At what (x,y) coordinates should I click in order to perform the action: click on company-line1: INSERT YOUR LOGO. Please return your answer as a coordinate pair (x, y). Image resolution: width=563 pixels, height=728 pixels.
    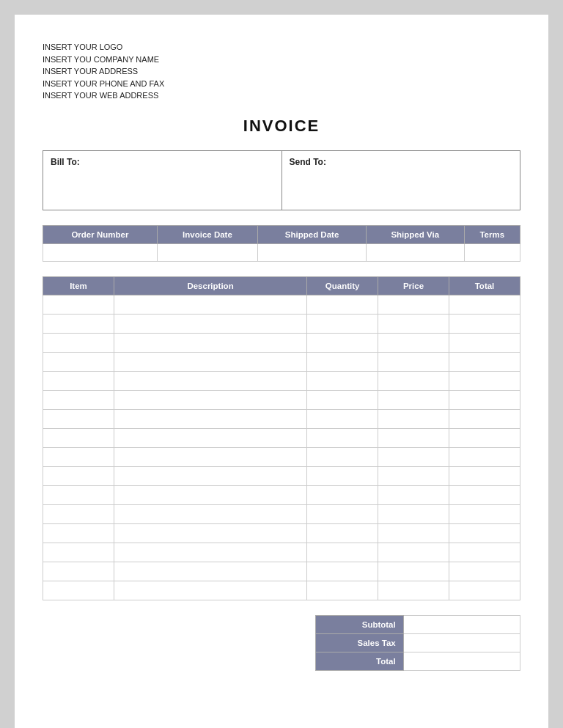
    Looking at the image, I should click on (282, 47).